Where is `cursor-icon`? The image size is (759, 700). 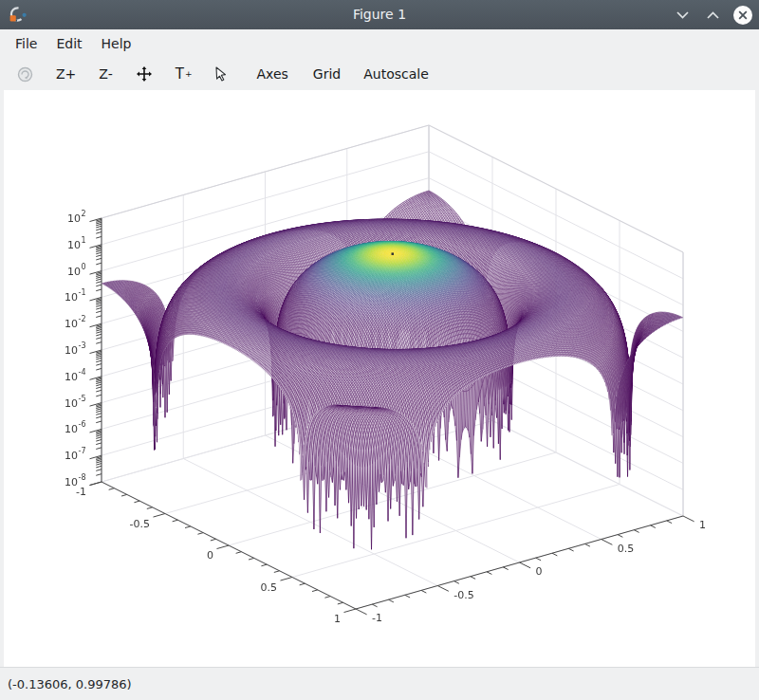
cursor-icon is located at coordinates (221, 74).